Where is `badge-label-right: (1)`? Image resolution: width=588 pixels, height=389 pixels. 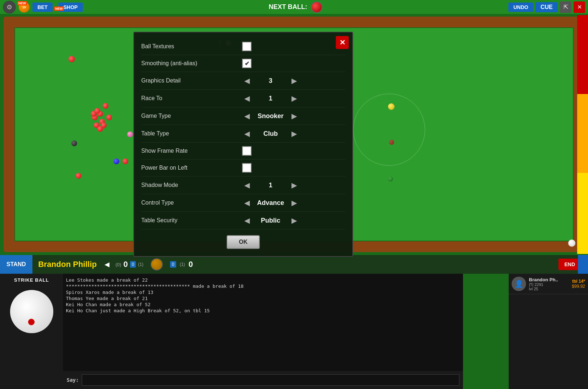 badge-label-right: (1) is located at coordinates (182, 264).